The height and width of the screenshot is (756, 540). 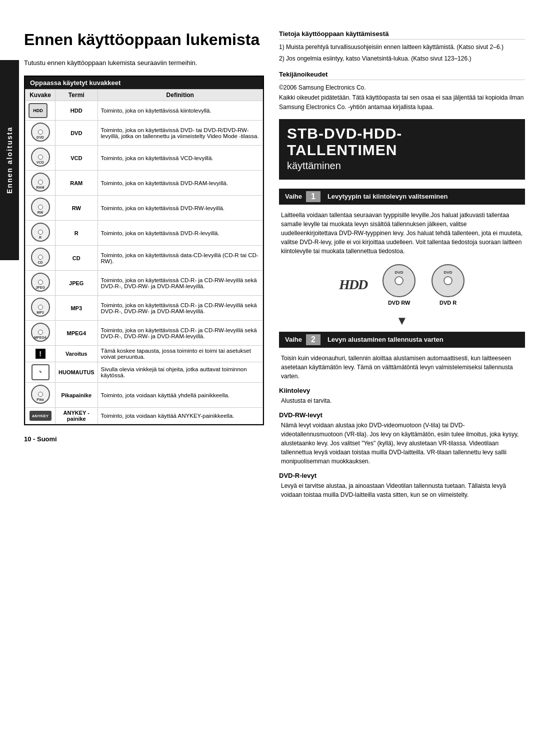 What do you see at coordinates (144, 439) in the screenshot?
I see `page-number: 10 - Suomi` at bounding box center [144, 439].